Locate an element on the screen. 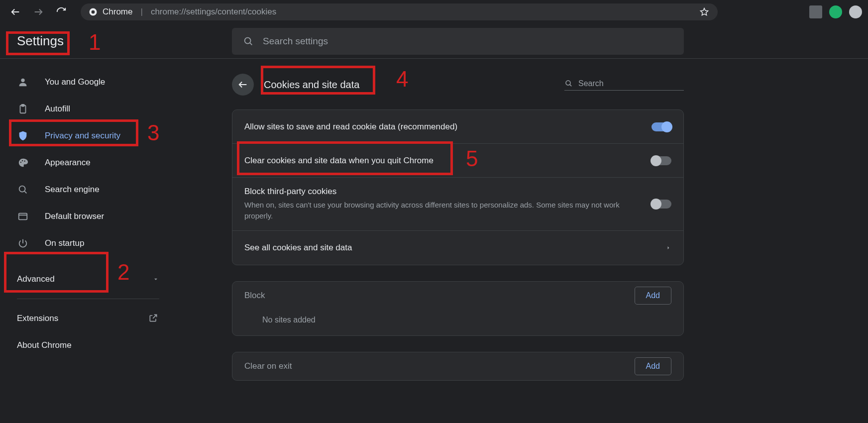  settings-title: Settings is located at coordinates (32, 41).